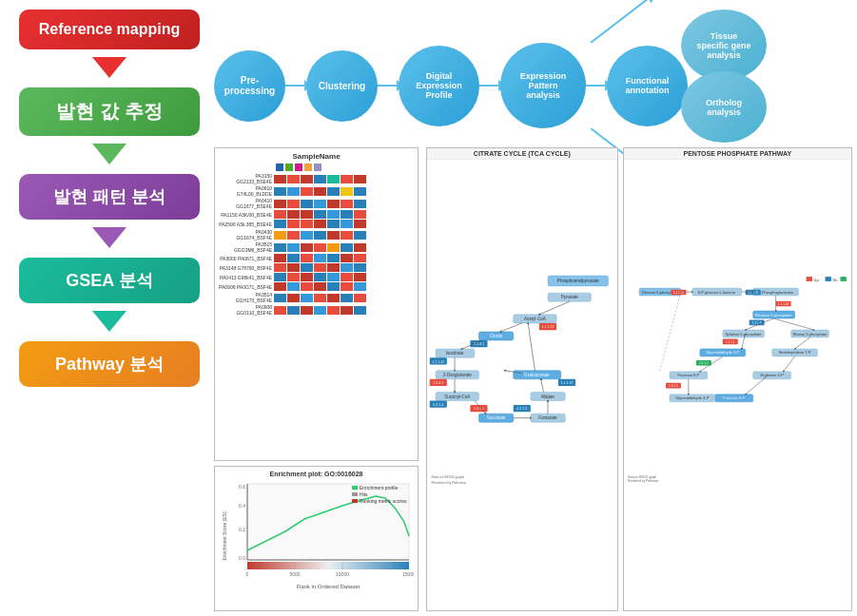  Describe the element at coordinates (242, 487) in the screenshot. I see `svg-text: 0.6` at that location.